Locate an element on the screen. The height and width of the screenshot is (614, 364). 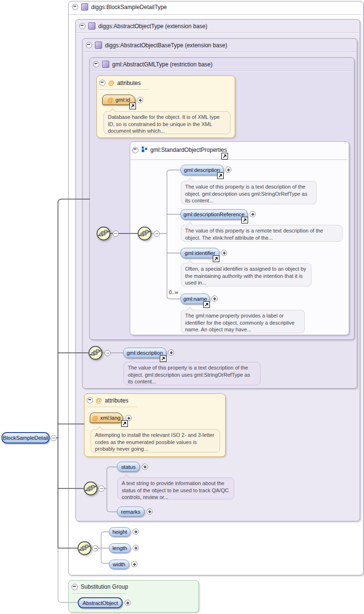
annotation-gml-description: The value of this property is a text des… is located at coordinates (249, 193).